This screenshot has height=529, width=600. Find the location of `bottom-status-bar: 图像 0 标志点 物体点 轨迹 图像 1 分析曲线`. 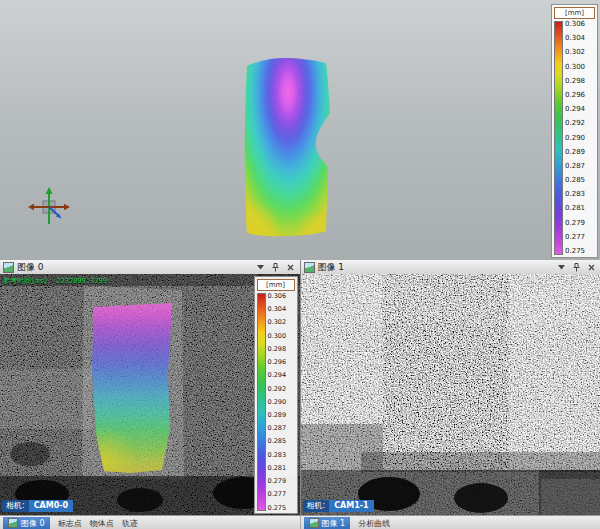

bottom-status-bar: 图像 0 标志点 物体点 轨迹 图像 1 分析曲线 is located at coordinates (300, 522).